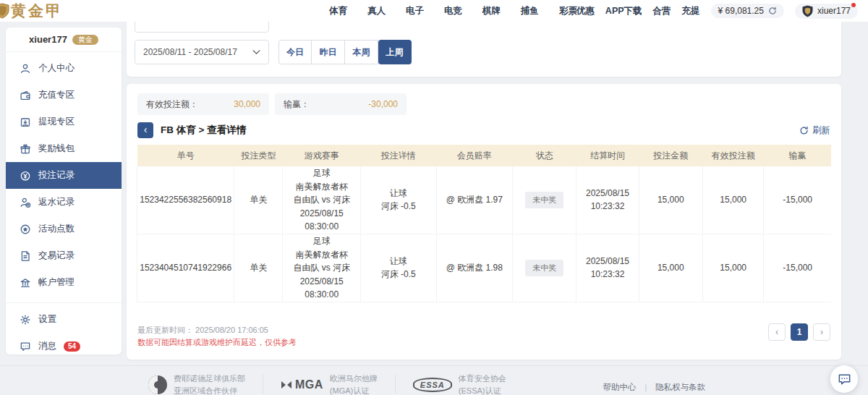 The image size is (868, 395). What do you see at coordinates (64, 95) in the screenshot?
I see `sidebar-item-deposit: 充值专区` at bounding box center [64, 95].